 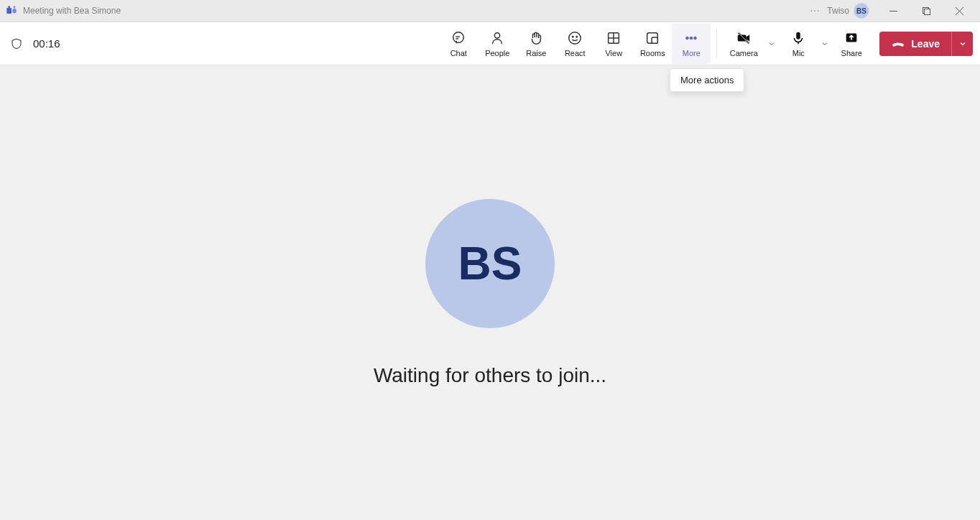 What do you see at coordinates (744, 53) in the screenshot?
I see `camera-label: Camera` at bounding box center [744, 53].